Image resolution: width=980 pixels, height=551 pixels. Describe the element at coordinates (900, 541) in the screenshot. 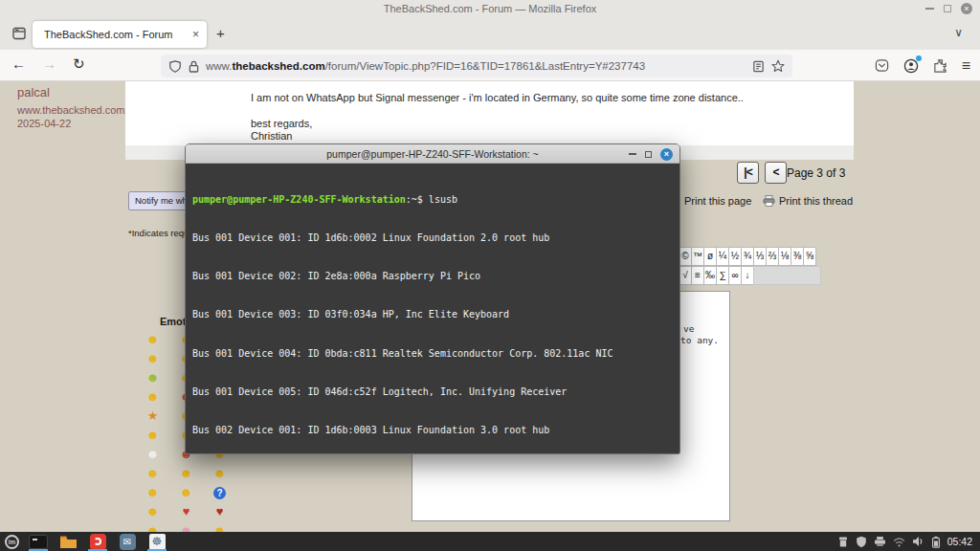

I see `wifi-icon` at that location.